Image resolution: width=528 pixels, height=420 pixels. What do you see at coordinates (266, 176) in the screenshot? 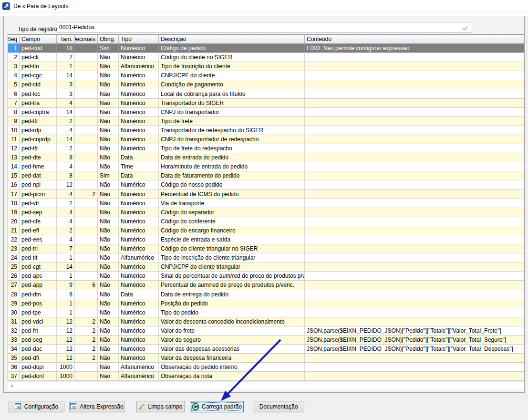
I see `table-row: 15ped-dat8SimDataData de faturamento do …` at bounding box center [266, 176].